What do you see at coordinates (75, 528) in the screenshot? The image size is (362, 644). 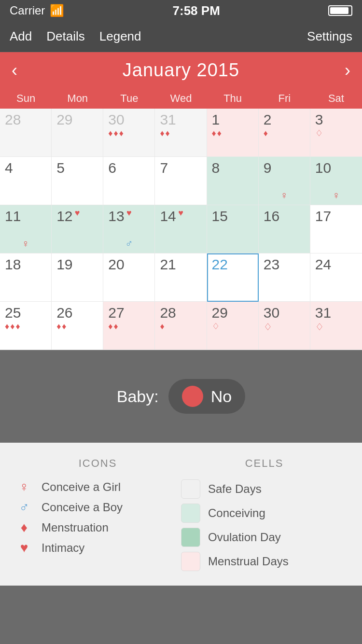 I see `legend-icon-label: Menstruation` at bounding box center [75, 528].